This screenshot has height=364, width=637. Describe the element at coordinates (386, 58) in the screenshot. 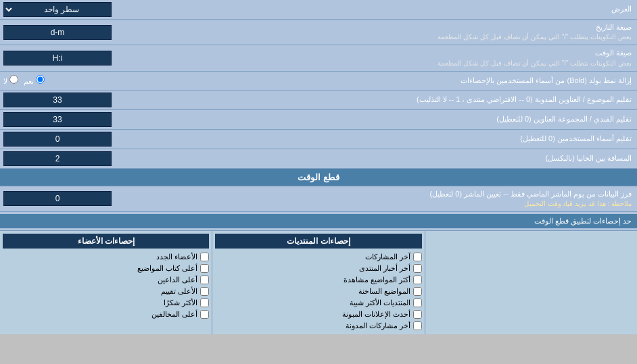

I see `time-format-label: صيغة الوقت بعض التكوينات يتطلب "/" التي …` at that location.